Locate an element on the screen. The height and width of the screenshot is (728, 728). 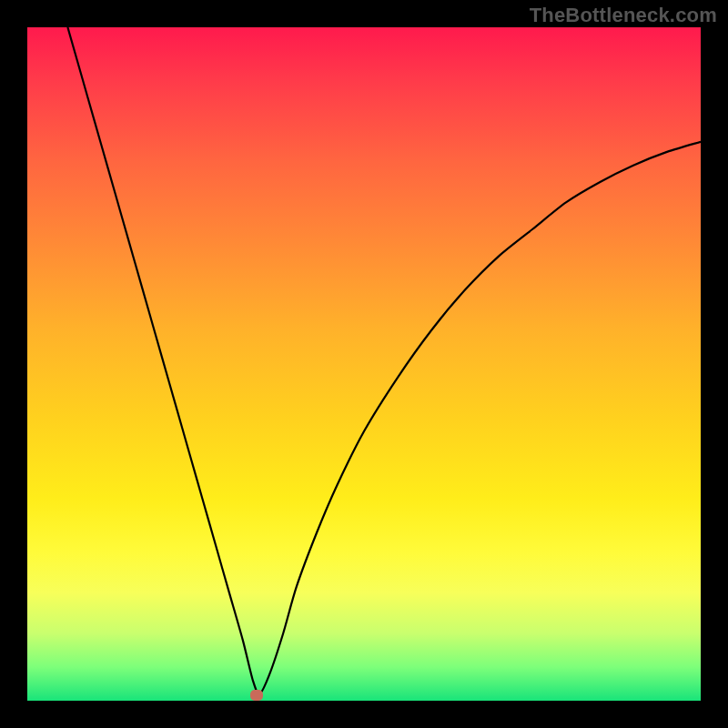
optimum-marker is located at coordinates (257, 695).